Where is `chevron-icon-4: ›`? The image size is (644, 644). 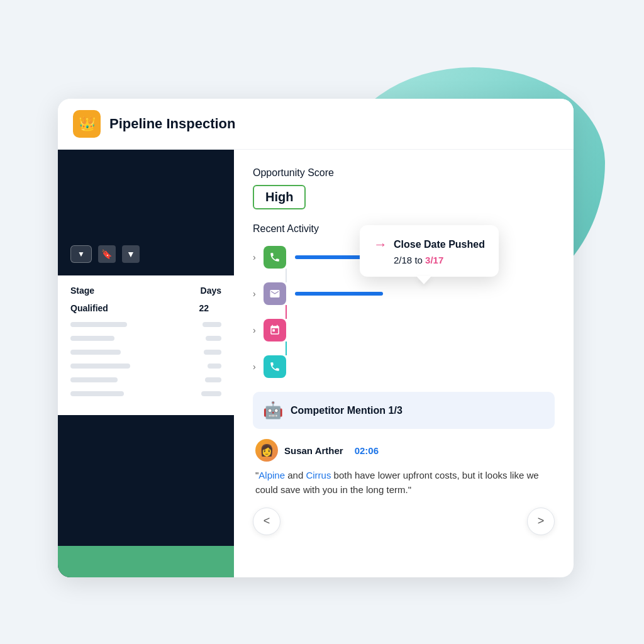 chevron-icon-4: › is located at coordinates (254, 367).